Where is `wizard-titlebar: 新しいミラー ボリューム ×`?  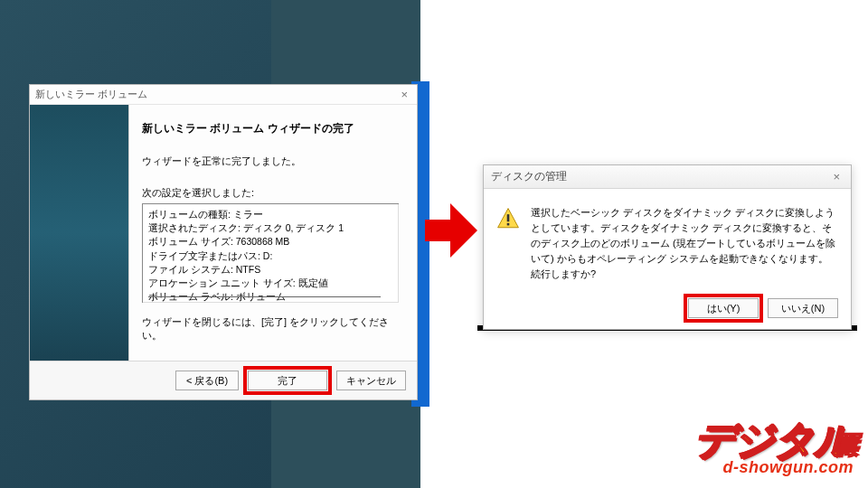 wizard-titlebar: 新しいミラー ボリューム × is located at coordinates (223, 95).